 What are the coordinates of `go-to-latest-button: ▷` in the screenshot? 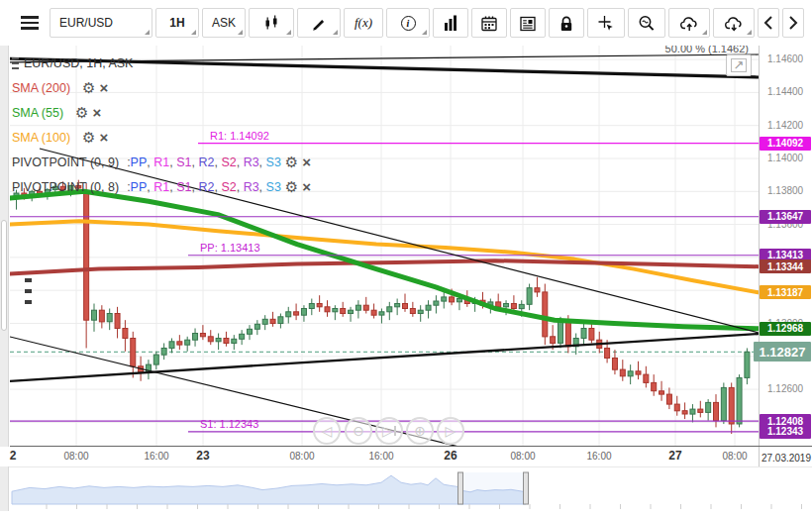 It's located at (389, 431).